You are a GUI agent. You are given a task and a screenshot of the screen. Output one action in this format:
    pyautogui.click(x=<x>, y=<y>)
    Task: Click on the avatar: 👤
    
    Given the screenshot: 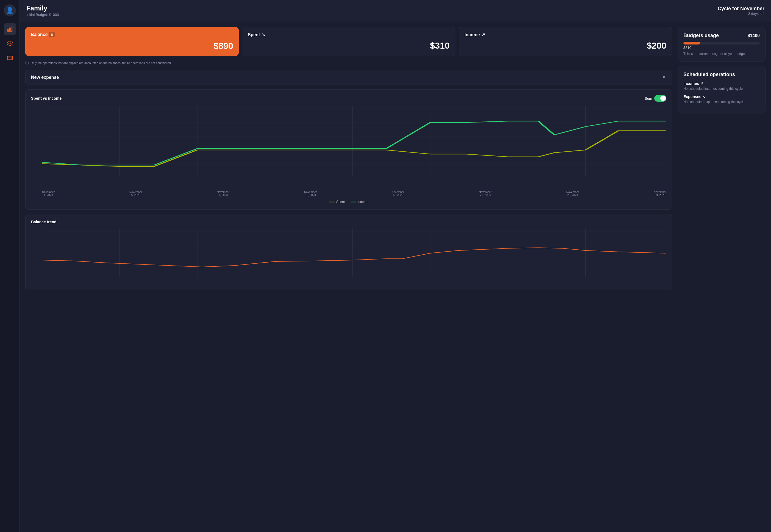 What is the action you would take?
    pyautogui.click(x=10, y=10)
    